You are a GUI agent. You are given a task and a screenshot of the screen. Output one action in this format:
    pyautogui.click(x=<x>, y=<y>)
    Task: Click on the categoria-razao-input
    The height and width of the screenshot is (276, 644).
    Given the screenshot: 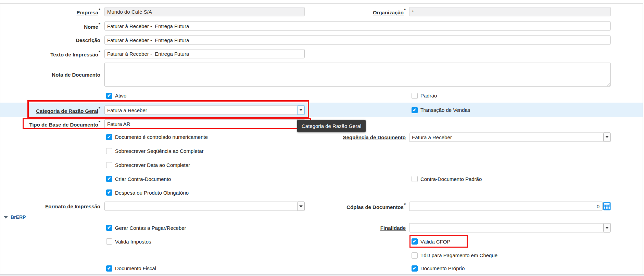 What is the action you would take?
    pyautogui.click(x=205, y=110)
    